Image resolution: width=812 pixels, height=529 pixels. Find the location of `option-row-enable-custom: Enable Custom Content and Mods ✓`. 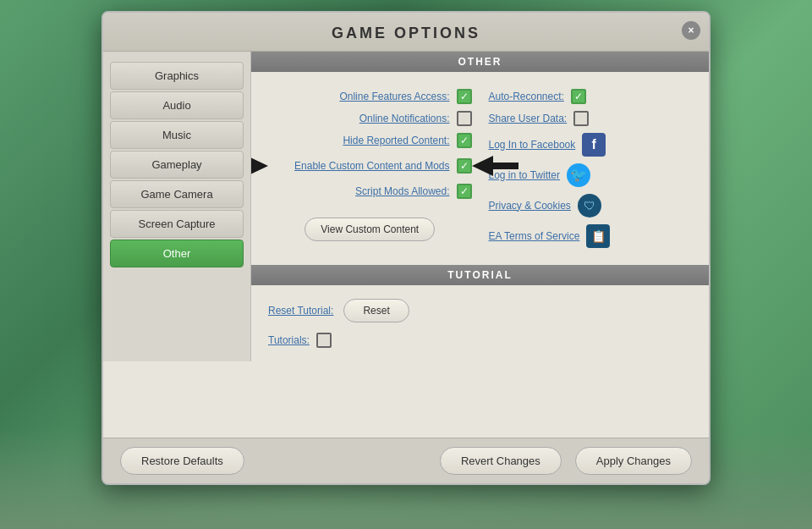

option-row-enable-custom: Enable Custom Content and Mods ✓ is located at coordinates (370, 166).